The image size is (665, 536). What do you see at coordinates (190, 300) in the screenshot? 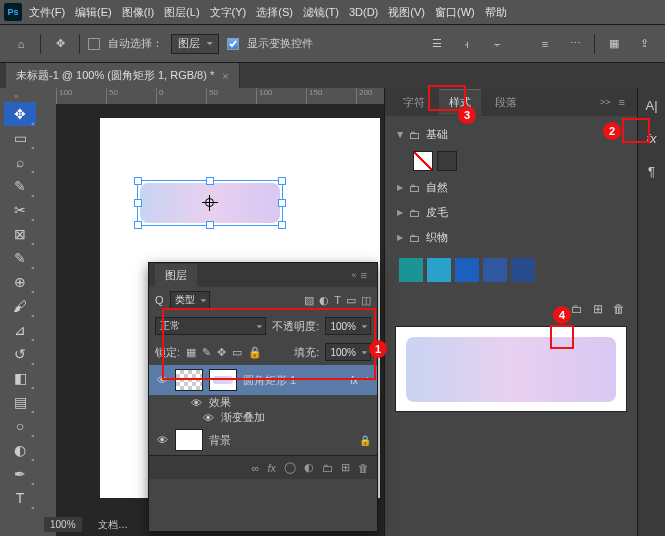
I see `layer-filter-type: 类型` at bounding box center [190, 300].